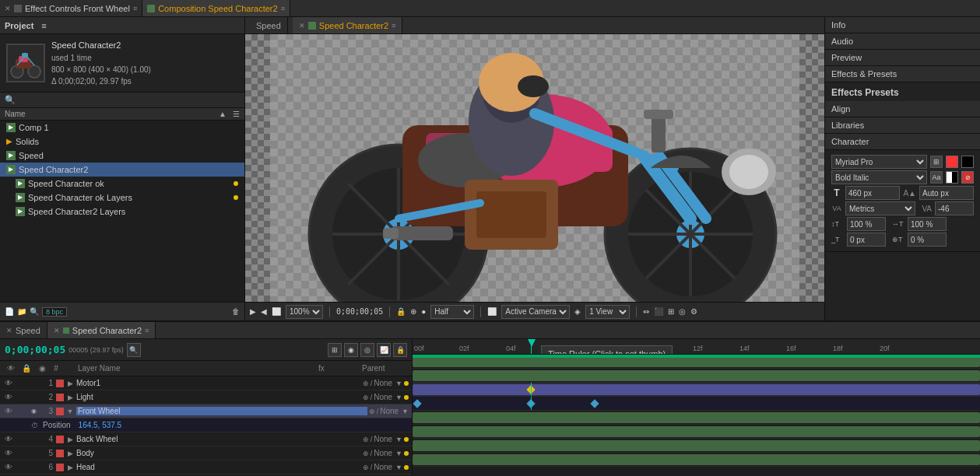  Describe the element at coordinates (954, 208) in the screenshot. I see `tracking-input` at that location.